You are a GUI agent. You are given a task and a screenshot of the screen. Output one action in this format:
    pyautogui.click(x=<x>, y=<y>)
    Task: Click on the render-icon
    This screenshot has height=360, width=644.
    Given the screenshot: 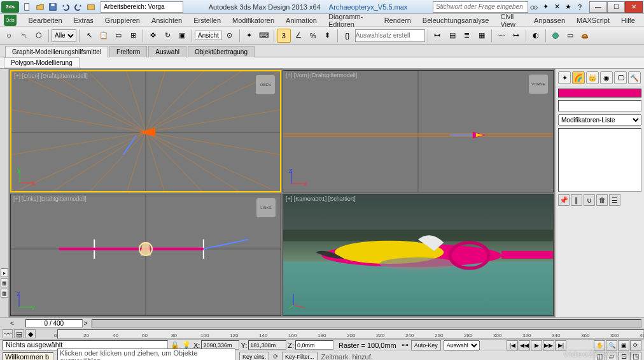 What is the action you would take?
    pyautogui.click(x=585, y=36)
    